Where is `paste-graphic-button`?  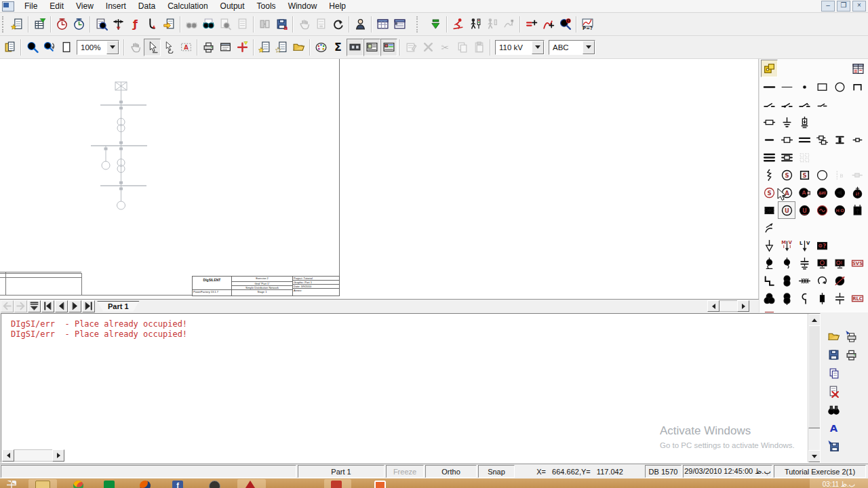 paste-graphic-button is located at coordinates (9, 47).